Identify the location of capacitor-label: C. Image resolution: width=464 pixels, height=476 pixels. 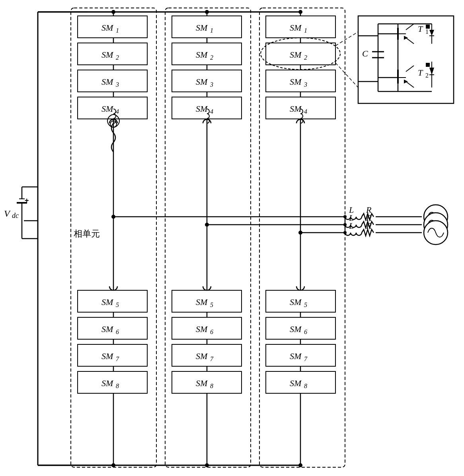
(365, 53).